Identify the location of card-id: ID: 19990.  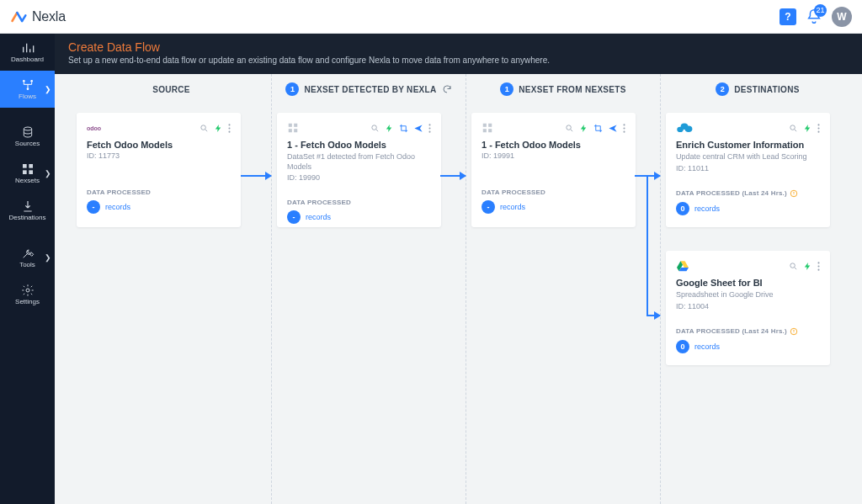
(359, 178).